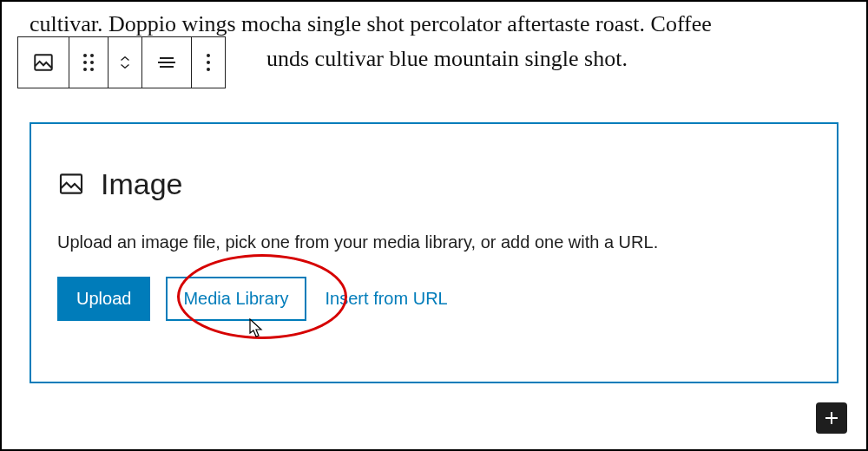 The width and height of the screenshot is (868, 451). I want to click on mouse-cursor, so click(255, 330).